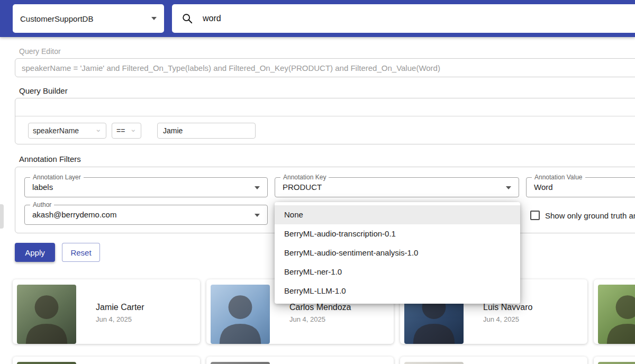 The height and width of the screenshot is (364, 635). Describe the element at coordinates (50, 159) in the screenshot. I see `annotation-filters-label: Annotation Filters` at that location.